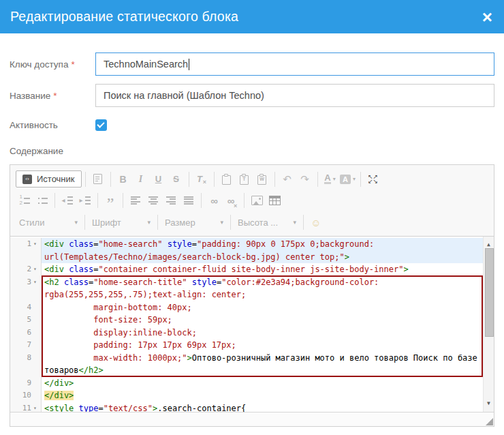  I want to click on code-line-content: margin-bottom: 40px;, so click(262, 308).